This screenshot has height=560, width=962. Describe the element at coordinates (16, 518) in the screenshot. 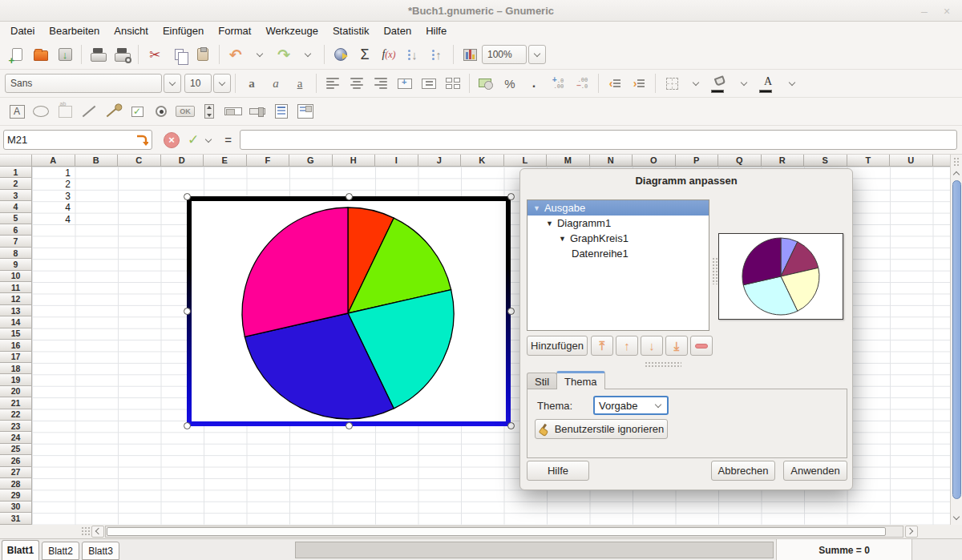

I see `row-header-31: 31` at that location.